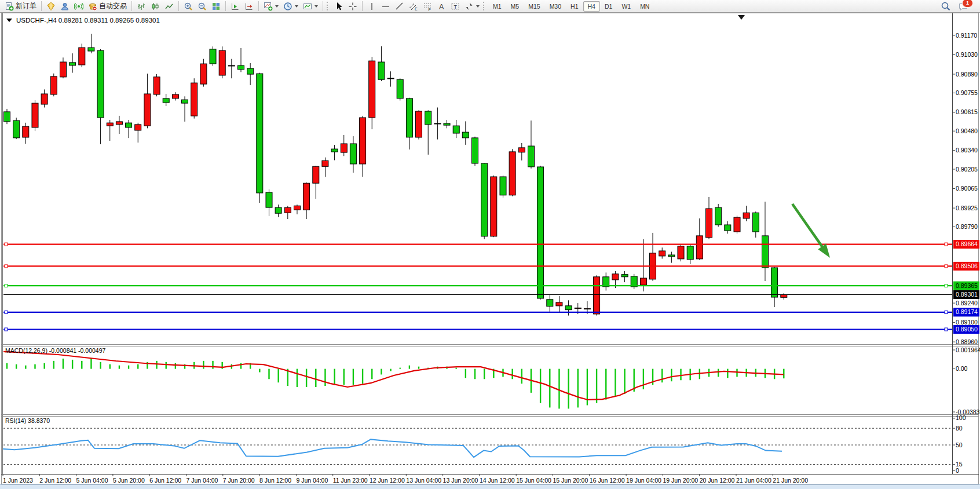 The height and width of the screenshot is (489, 980). I want to click on chart-shift-button, so click(249, 6).